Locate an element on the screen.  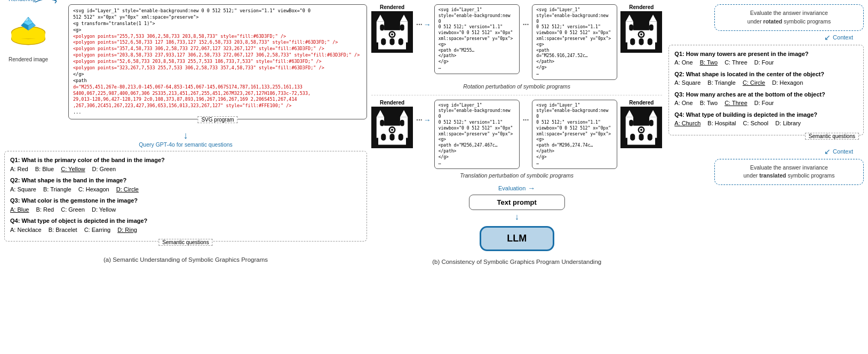
code-trans-1-l6: <g> is located at coordinates (477, 140).